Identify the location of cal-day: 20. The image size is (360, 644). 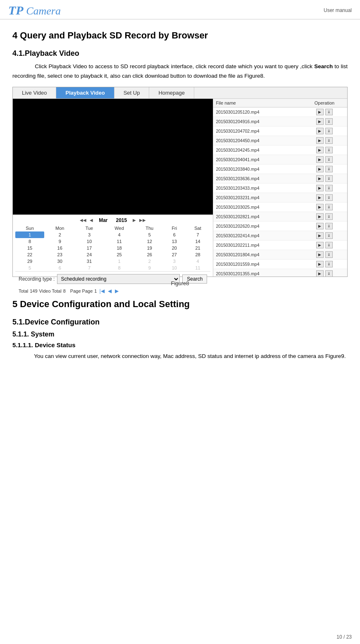
(174, 248).